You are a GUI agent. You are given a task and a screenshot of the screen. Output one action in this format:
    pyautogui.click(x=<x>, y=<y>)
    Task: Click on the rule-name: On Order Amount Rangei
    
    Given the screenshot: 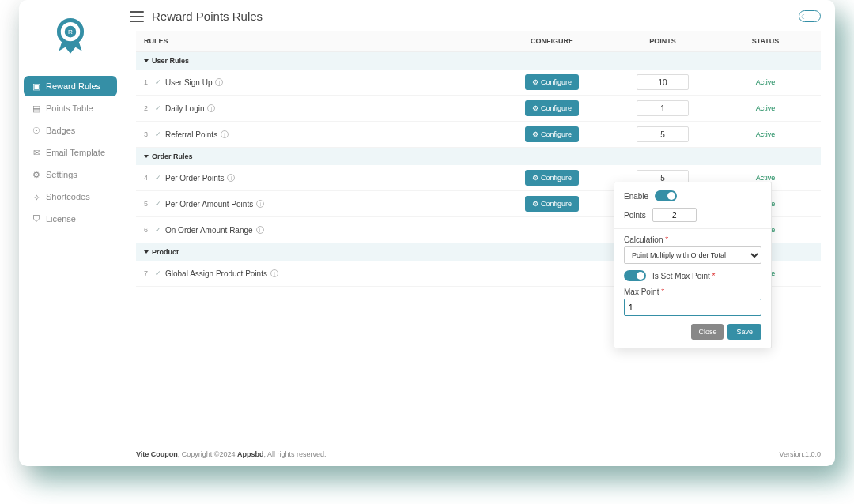 What is the action you would take?
    pyautogui.click(x=331, y=231)
    